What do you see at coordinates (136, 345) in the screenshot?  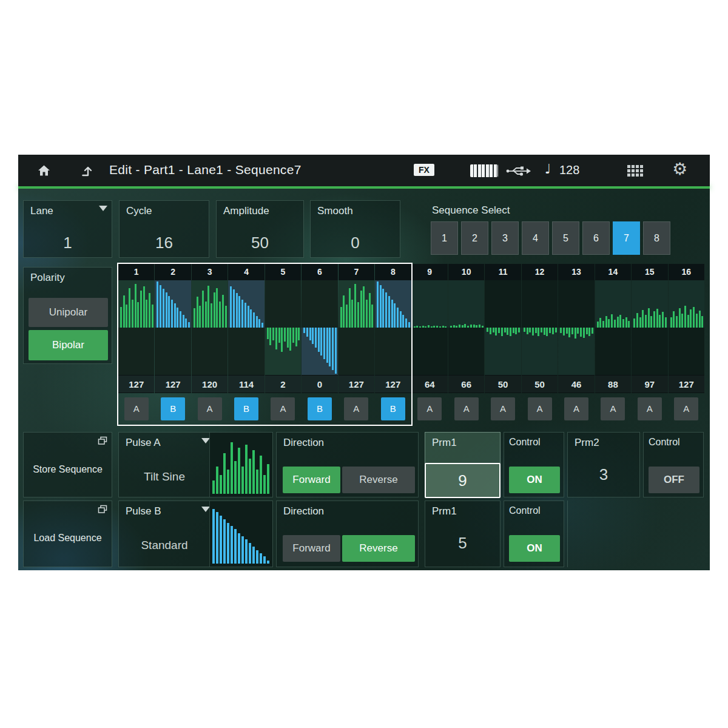 I see `step-column-1: 1127A` at bounding box center [136, 345].